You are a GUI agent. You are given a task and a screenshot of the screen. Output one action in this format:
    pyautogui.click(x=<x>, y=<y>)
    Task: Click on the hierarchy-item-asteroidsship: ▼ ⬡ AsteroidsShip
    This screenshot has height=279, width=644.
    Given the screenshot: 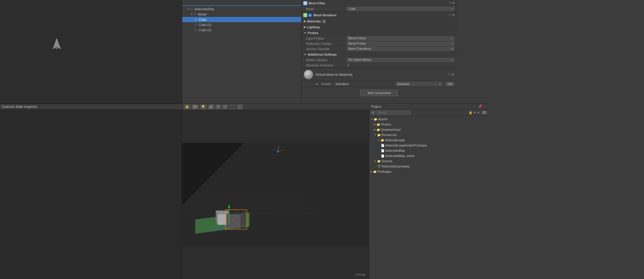 What is the action you would take?
    pyautogui.click(x=242, y=9)
    